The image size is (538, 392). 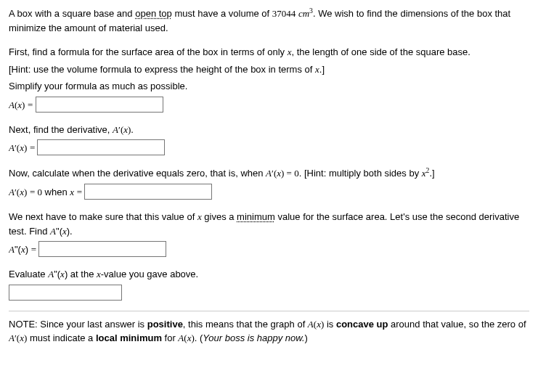 What do you see at coordinates (150, 274) in the screenshot?
I see `q5-p1c: -value you gave above.` at bounding box center [150, 274].